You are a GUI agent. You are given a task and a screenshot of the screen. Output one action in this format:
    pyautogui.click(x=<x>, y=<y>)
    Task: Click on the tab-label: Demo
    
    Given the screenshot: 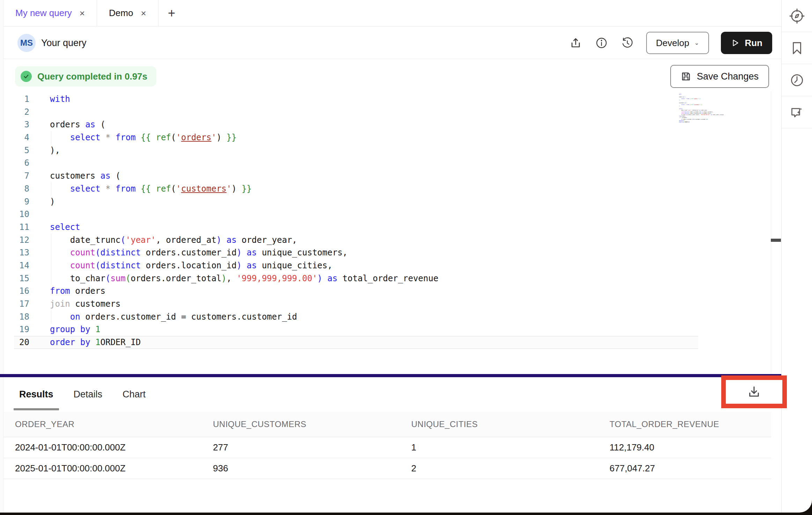 What is the action you would take?
    pyautogui.click(x=121, y=13)
    